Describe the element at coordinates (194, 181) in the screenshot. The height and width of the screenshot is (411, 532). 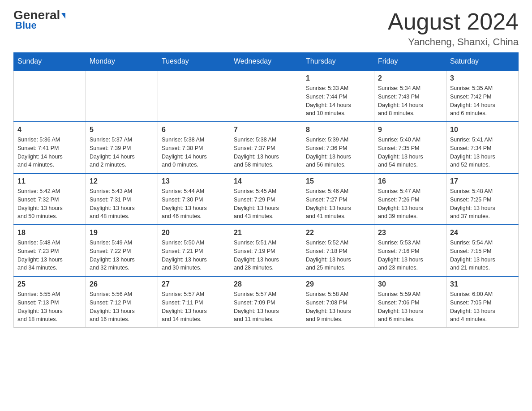
I see `day-number: 13` at that location.